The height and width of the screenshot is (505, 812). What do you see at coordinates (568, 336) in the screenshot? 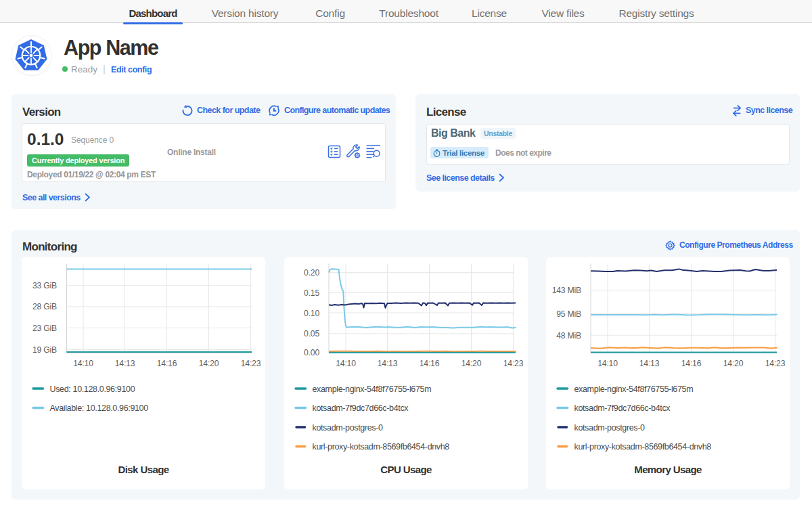
I see `svg-text: 48 MiB` at bounding box center [568, 336].